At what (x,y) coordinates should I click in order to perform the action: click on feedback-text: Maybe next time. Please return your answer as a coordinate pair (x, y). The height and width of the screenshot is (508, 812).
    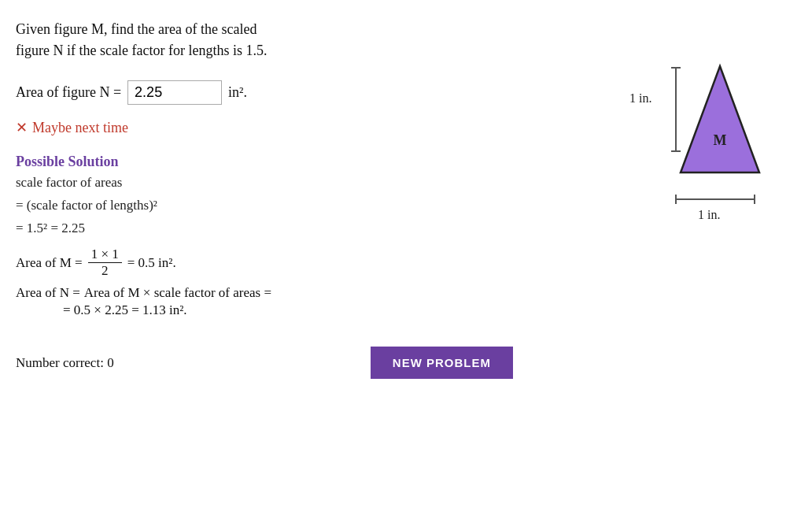
    Looking at the image, I should click on (80, 128).